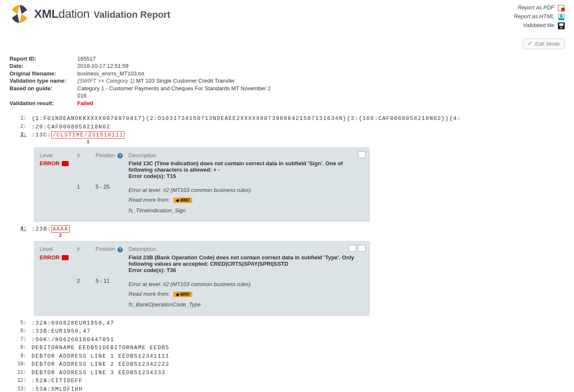  Describe the element at coordinates (44, 74) in the screenshot. I see `meta-label: Original filename:` at that location.